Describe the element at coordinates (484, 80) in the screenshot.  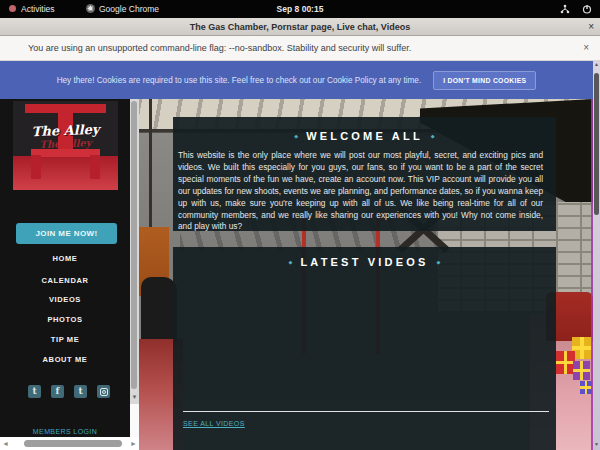
I see `cookie-accept-button: I DON'T MIND COOKIES` at that location.